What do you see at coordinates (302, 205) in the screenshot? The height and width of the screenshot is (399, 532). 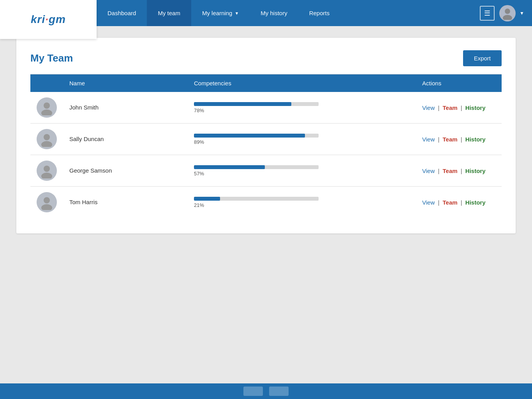 I see `progress-label: 21%` at bounding box center [302, 205].